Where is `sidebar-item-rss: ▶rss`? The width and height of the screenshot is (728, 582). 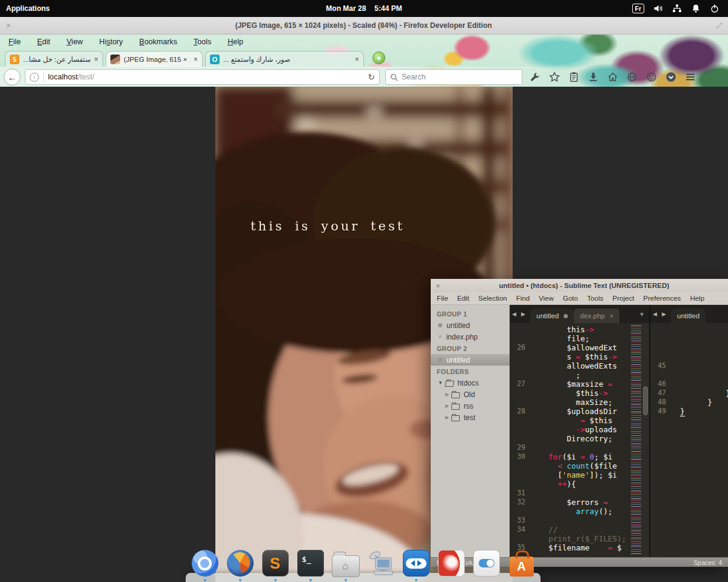
sidebar-item-rss: ▶rss is located at coordinates (470, 406).